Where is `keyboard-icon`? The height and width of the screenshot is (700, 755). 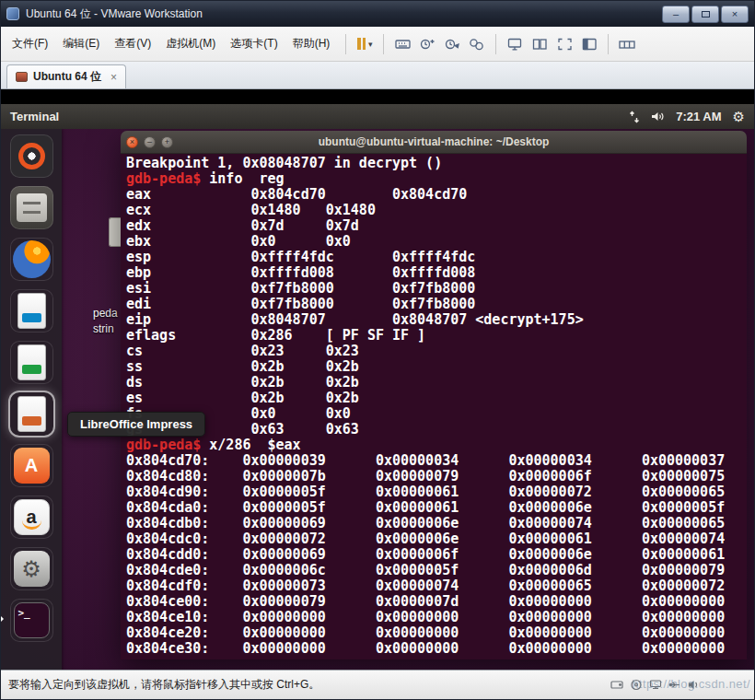 keyboard-icon is located at coordinates (403, 44).